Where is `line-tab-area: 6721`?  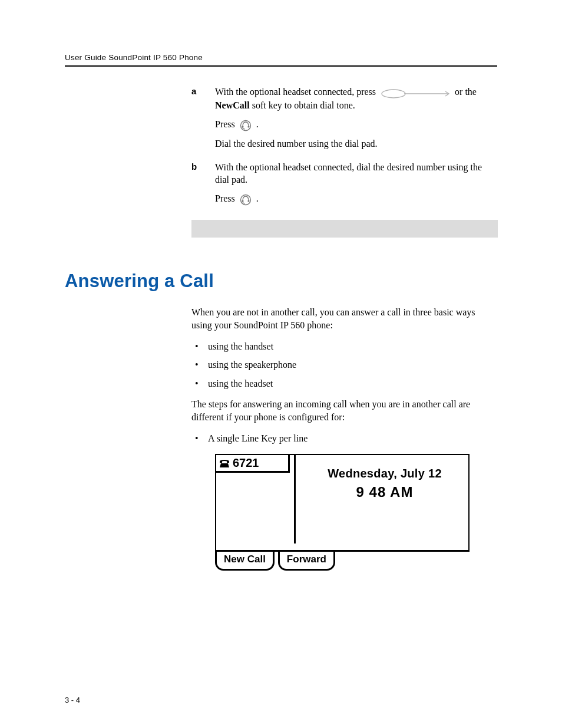
line-tab-area: 6721 is located at coordinates (256, 499).